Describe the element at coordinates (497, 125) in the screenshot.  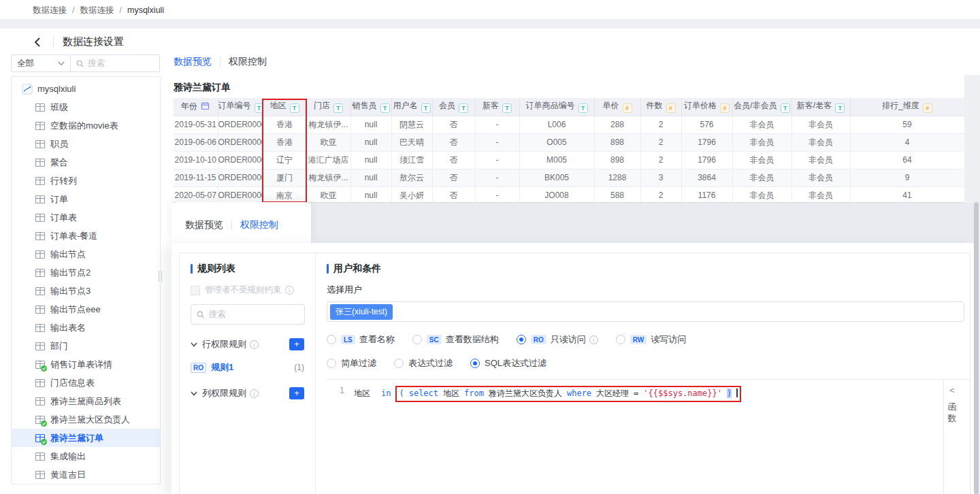
I see `table-cell: -` at that location.